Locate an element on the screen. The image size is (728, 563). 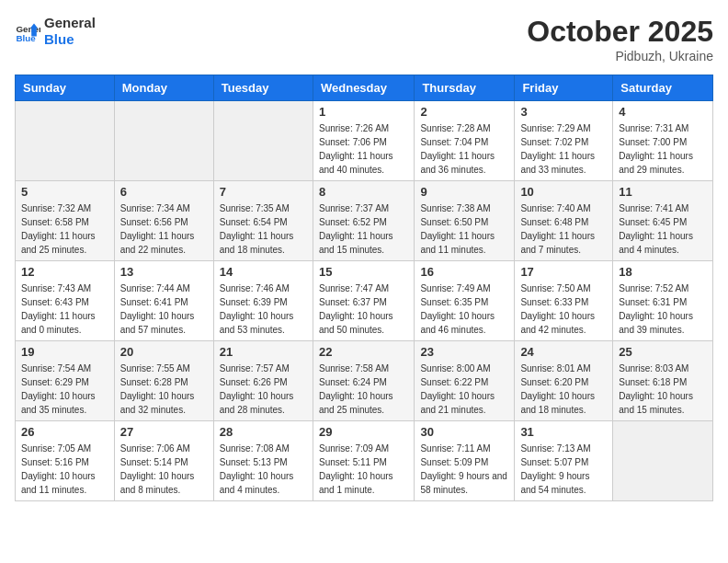
calendar-cell: 14Sunrise: 7:46 AMSunset: 6:39 PMDayligh… is located at coordinates (263, 302).